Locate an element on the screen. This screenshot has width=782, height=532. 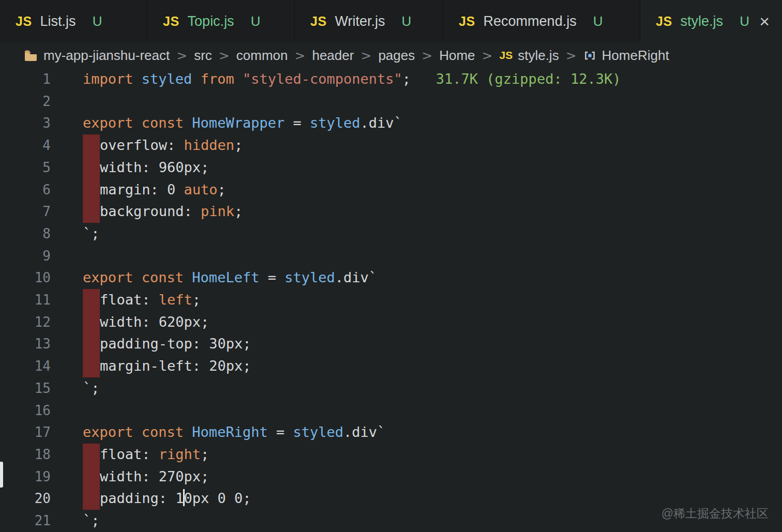
token: margin-left: 20px; is located at coordinates (176, 366).